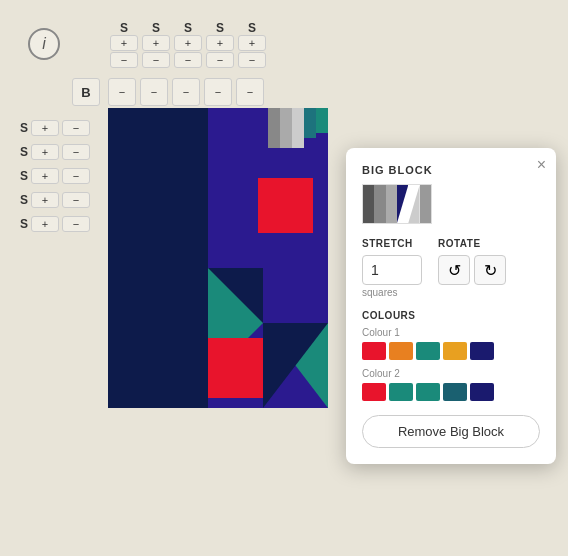 The width and height of the screenshot is (568, 556). Describe the element at coordinates (86, 92) in the screenshot. I see `b-label: B` at that location.